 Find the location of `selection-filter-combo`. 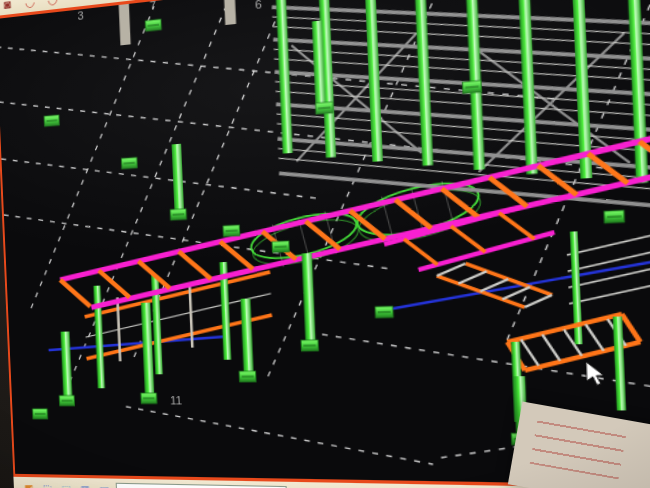

selection-filter-combo is located at coordinates (202, 485).